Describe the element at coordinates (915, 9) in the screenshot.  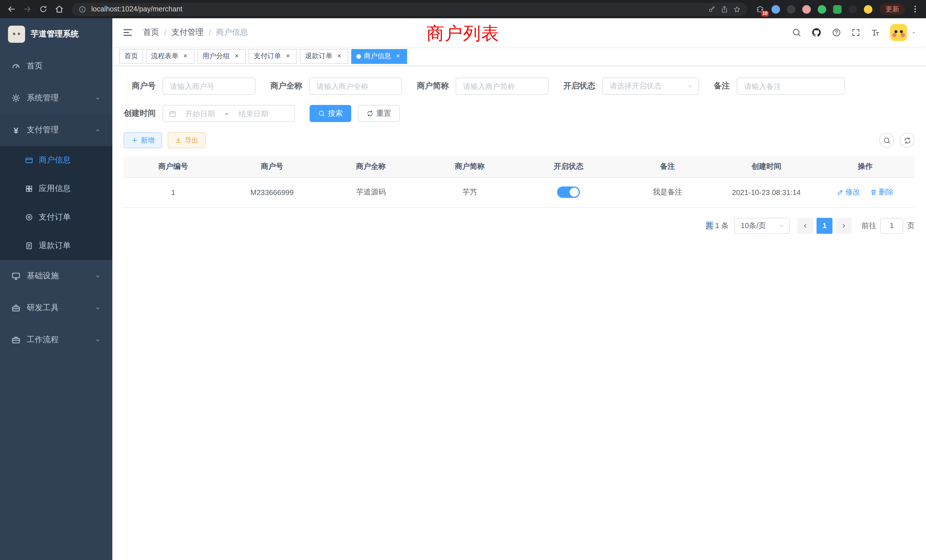
I see `browser-menu-button` at that location.